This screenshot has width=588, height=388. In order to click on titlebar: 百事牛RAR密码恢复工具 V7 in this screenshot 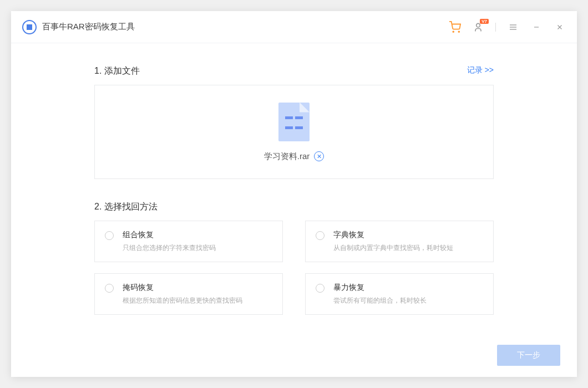, I will do `click(294, 27)`.